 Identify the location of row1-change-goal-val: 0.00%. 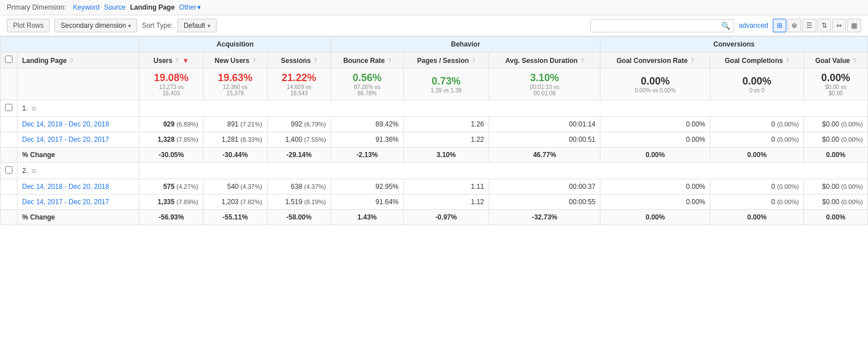
(836, 155).